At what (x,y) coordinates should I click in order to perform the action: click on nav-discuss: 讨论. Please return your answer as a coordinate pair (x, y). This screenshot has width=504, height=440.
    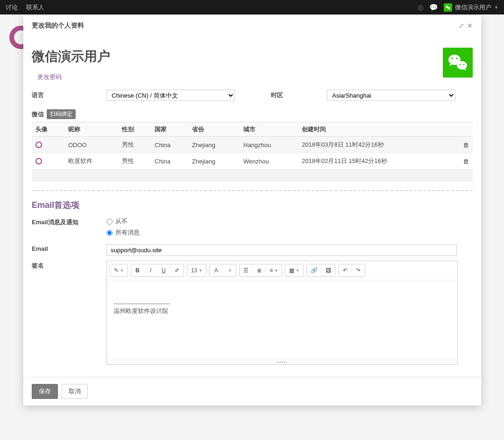
    Looking at the image, I should click on (12, 7).